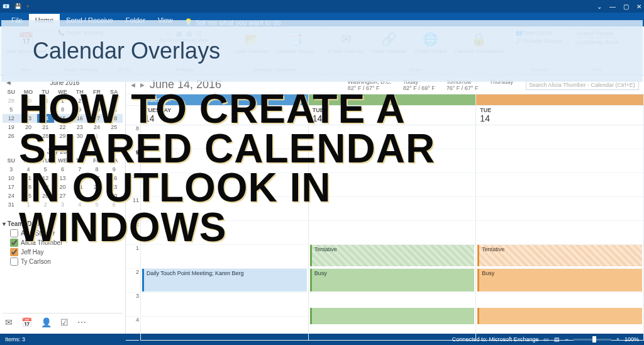  I want to click on overlay-banner-text: Calendar Overlays, so click(126, 51).